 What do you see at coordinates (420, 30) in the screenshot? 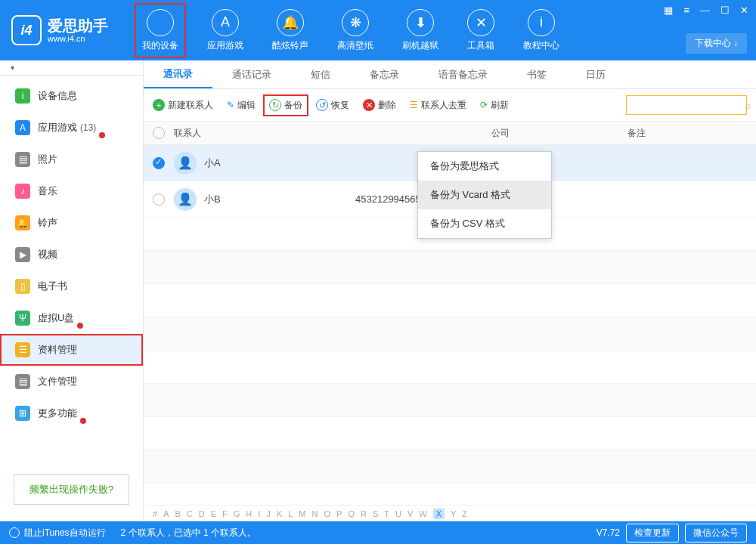
I see `topnav-刷机越狱: ⬇刷机越狱` at bounding box center [420, 30].